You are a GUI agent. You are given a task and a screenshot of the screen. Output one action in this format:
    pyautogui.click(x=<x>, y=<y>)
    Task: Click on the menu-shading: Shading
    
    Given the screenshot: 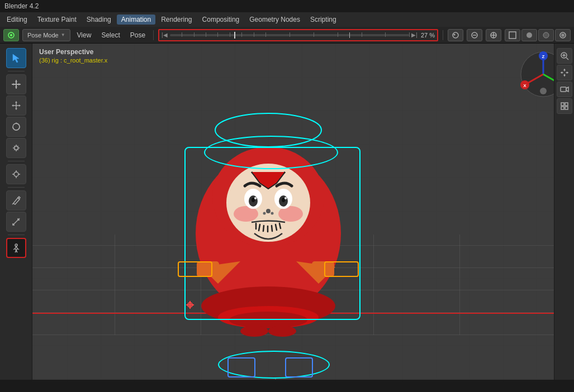 What is the action you would take?
    pyautogui.click(x=99, y=20)
    